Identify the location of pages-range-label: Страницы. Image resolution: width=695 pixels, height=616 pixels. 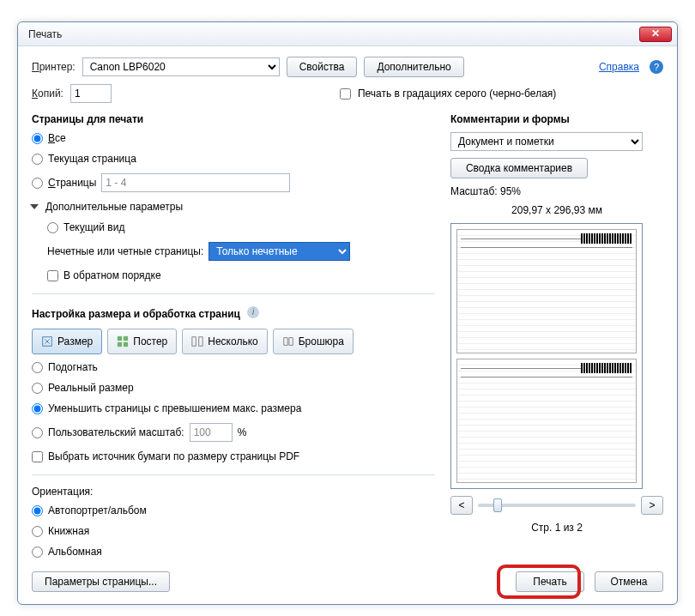
(72, 183).